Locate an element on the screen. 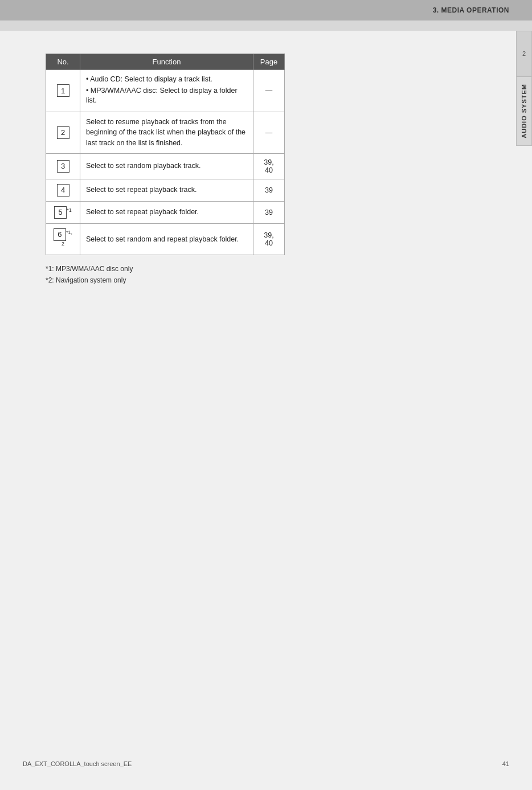 This screenshot has width=532, height=790. table-row: 2Select to resume playback of tracks fro… is located at coordinates (165, 132).